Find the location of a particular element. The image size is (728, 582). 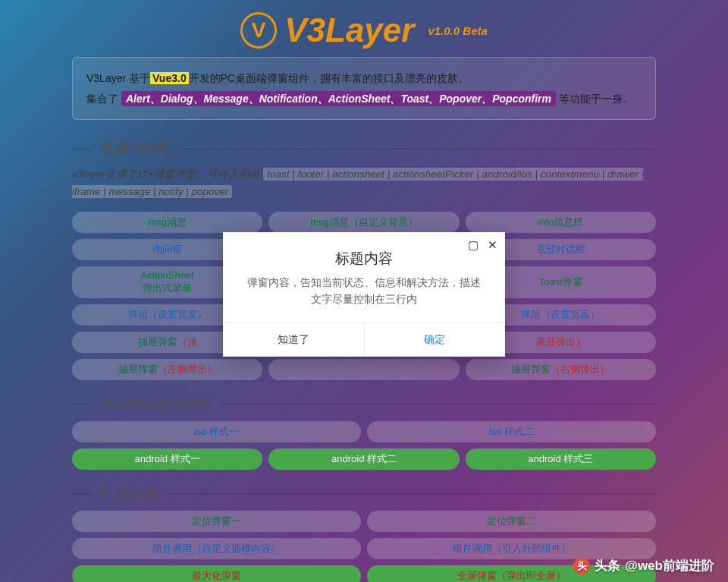

dialog: ▢ ✕ 标题内容 弹窗内容，告知当前状态、信息和解决方法，描述文字尽量控制在三行… is located at coordinates (364, 294).